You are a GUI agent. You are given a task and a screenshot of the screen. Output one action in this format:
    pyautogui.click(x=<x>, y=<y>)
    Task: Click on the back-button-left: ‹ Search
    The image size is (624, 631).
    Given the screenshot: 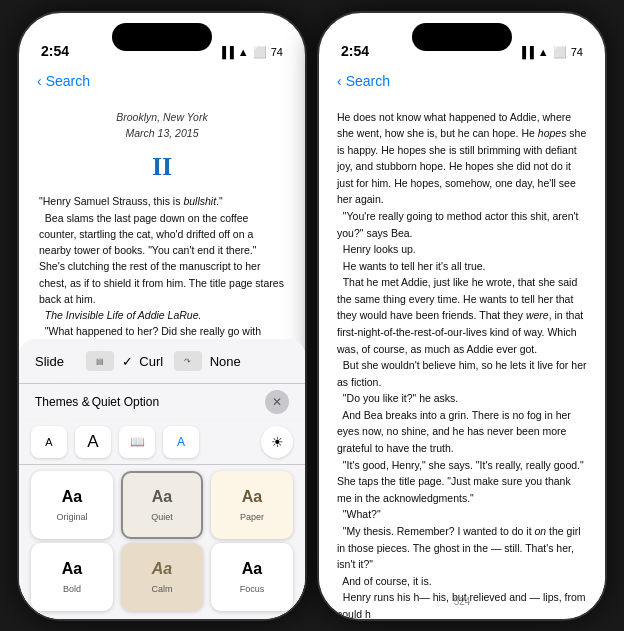 What is the action you would take?
    pyautogui.click(x=64, y=81)
    